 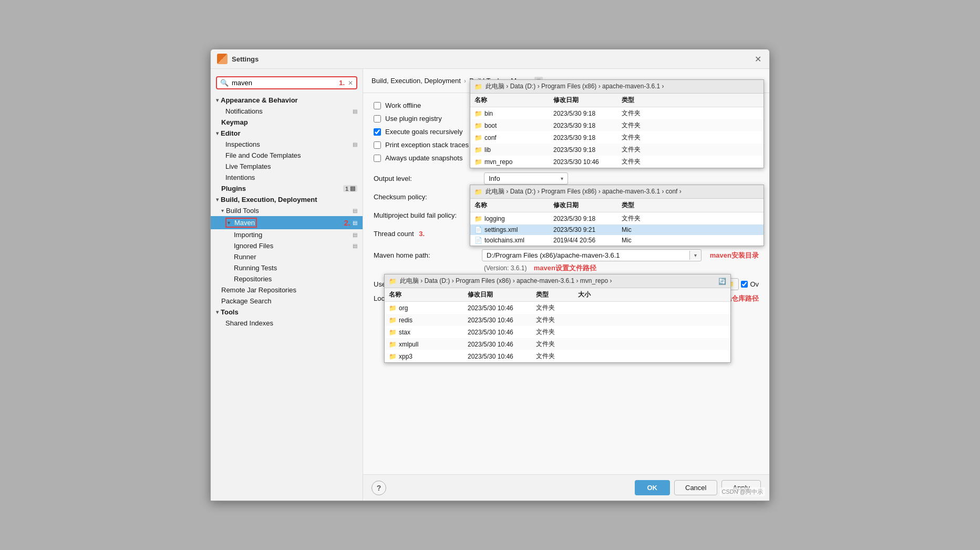 I want to click on chevron-icon4: ▾, so click(x=223, y=210).